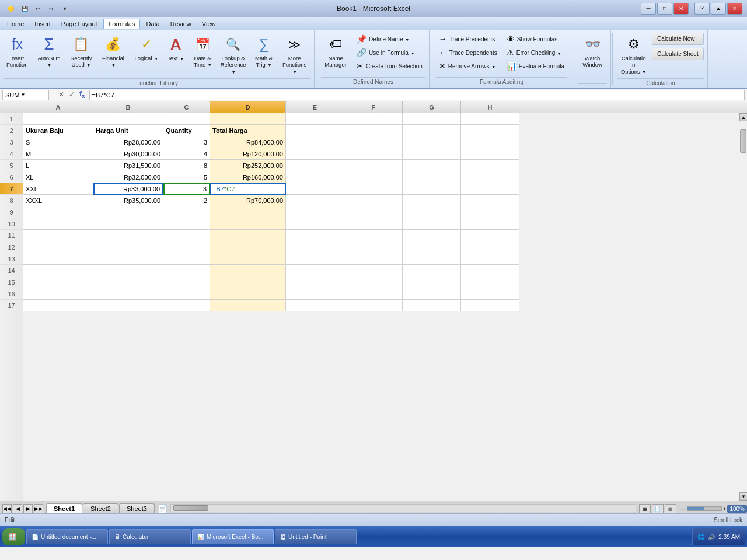 This screenshot has width=747, height=560. Describe the element at coordinates (187, 177) in the screenshot. I see `cell-c6: 5` at that location.